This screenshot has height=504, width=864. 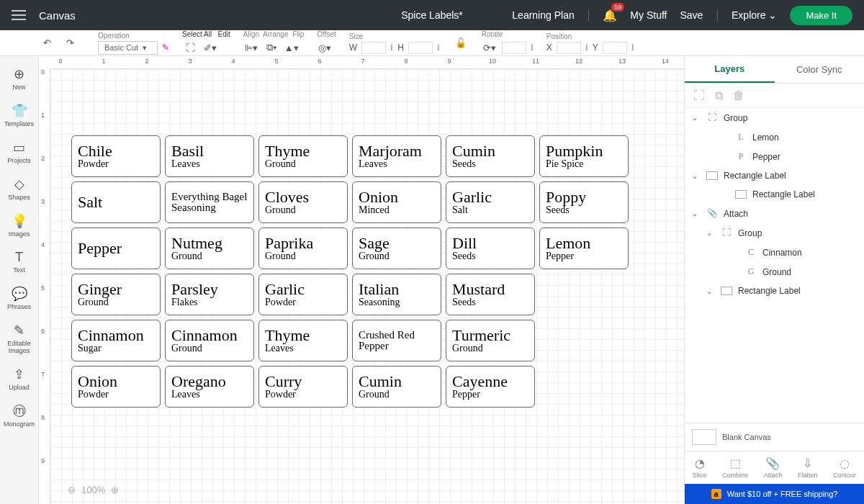 What do you see at coordinates (615, 48) in the screenshot?
I see `y-input` at bounding box center [615, 48].